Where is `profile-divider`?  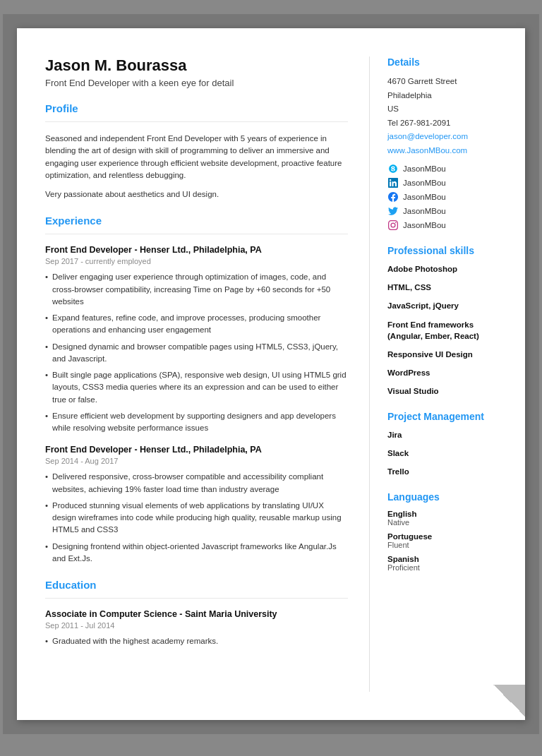 profile-divider is located at coordinates (196, 121).